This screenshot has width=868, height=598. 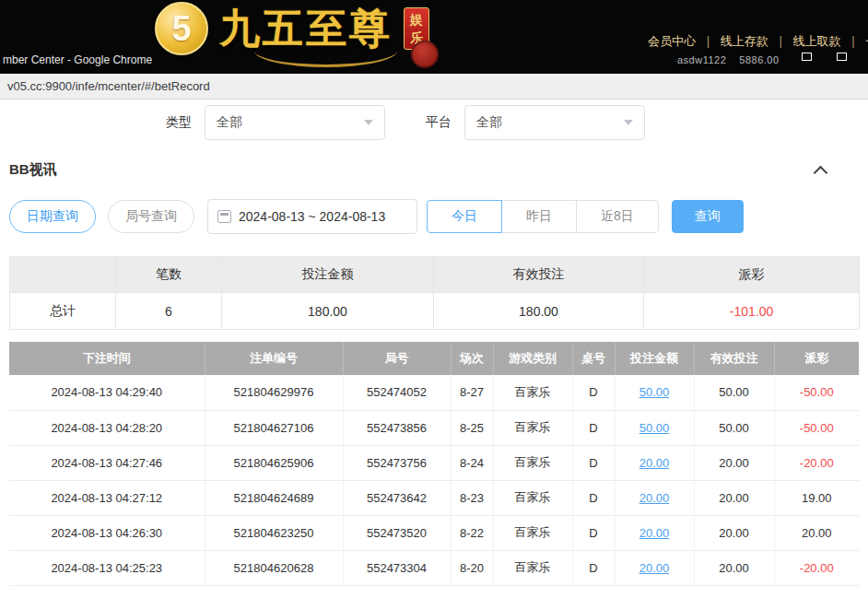 I want to click on header-payout: 派彩, so click(x=816, y=358).